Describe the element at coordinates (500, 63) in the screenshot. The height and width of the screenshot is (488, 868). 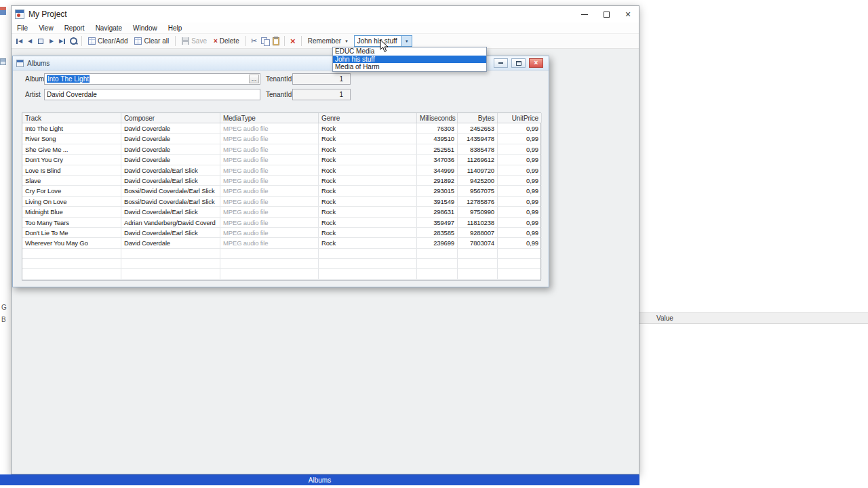
I see `albums-minimize-button` at that location.